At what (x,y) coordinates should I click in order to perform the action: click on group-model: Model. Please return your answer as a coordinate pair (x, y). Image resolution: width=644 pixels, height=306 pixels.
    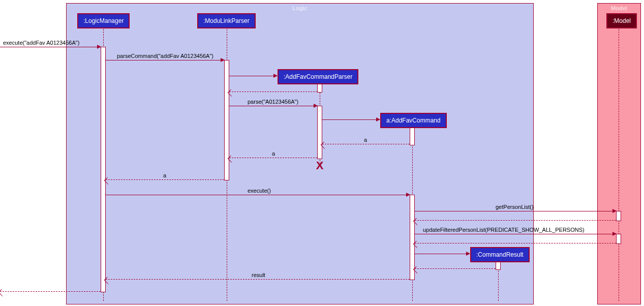
    Looking at the image, I should click on (619, 154).